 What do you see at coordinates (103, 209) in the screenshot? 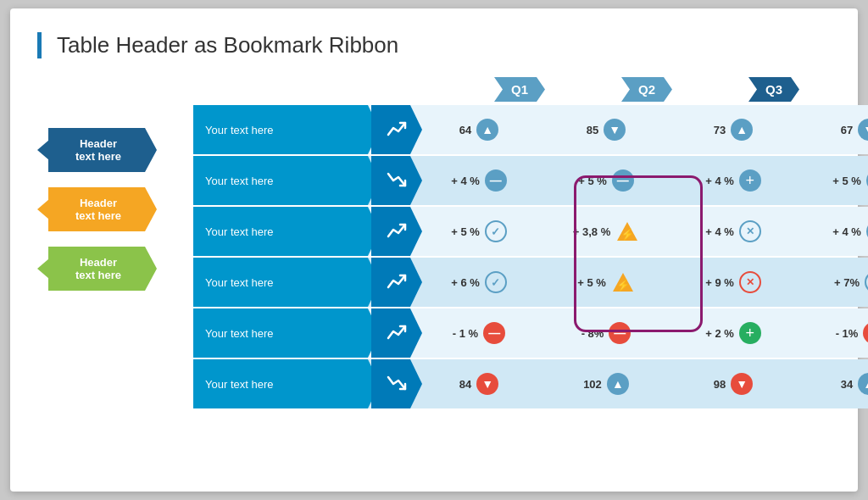
I see `legend-box-orange: Headertext here` at bounding box center [103, 209].